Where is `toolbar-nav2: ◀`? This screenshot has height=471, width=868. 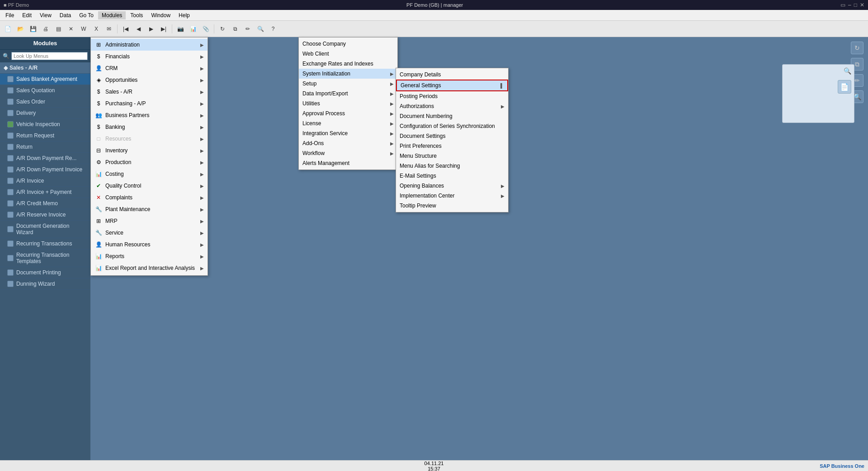 toolbar-nav2: ◀ is located at coordinates (138, 29).